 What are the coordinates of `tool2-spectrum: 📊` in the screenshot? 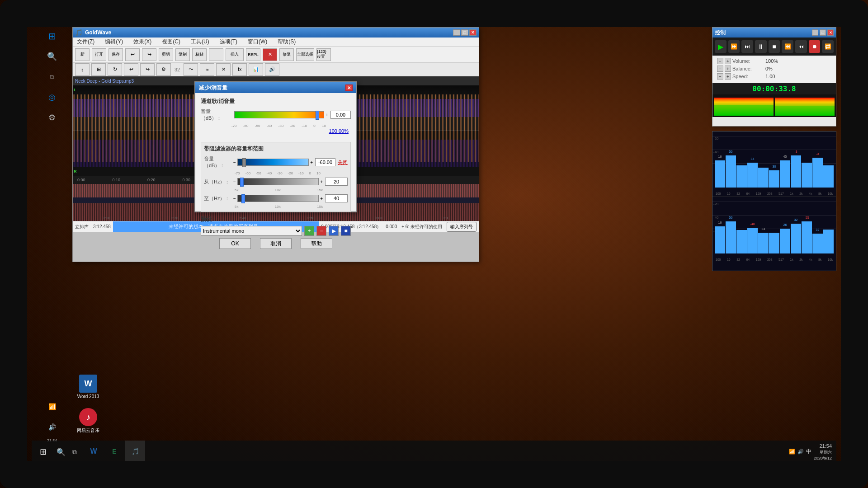 It's located at (256, 70).